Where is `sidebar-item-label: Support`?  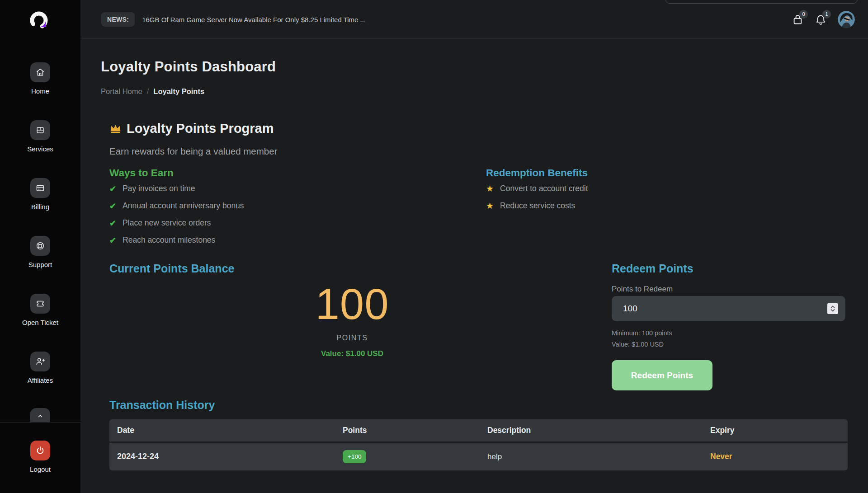
sidebar-item-label: Support is located at coordinates (40, 265).